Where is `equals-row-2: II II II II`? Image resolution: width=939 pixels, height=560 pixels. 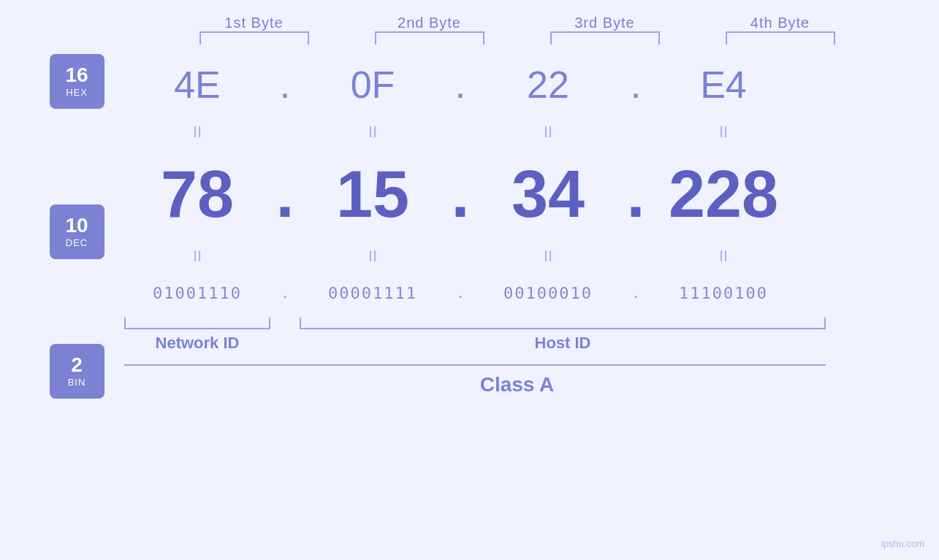
equals-row-2: II II II II is located at coordinates (517, 256).